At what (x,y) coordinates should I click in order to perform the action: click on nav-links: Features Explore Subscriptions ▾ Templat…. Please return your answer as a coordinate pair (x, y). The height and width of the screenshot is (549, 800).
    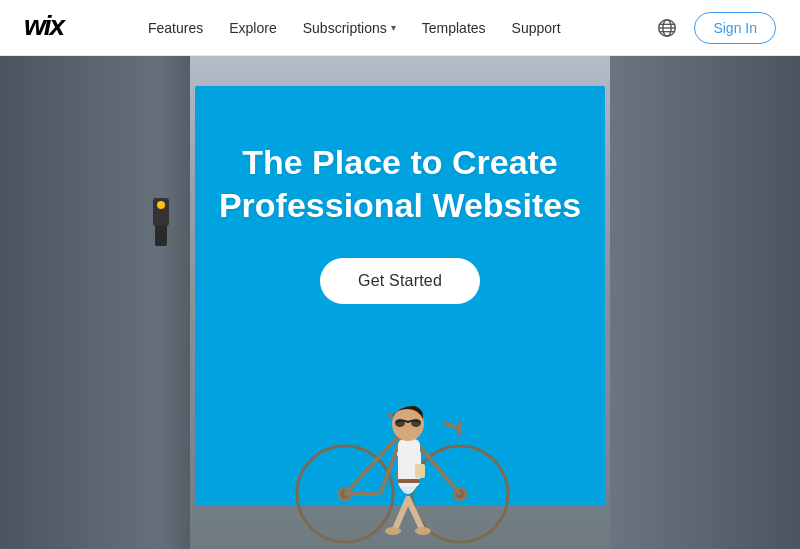
    Looking at the image, I should click on (397, 28).